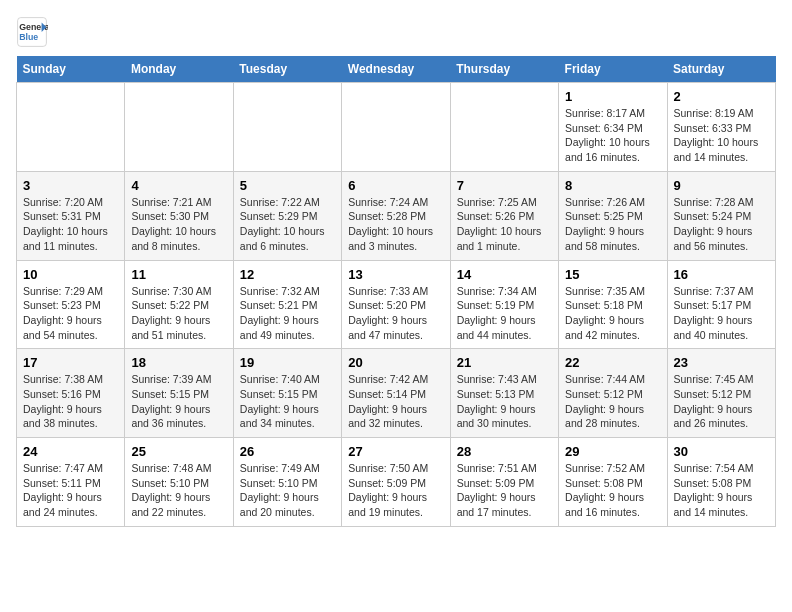  Describe the element at coordinates (612, 402) in the screenshot. I see `day-info: Sunrise: 7:44 AM Sunset: 5:12 PM Dayligh…` at that location.